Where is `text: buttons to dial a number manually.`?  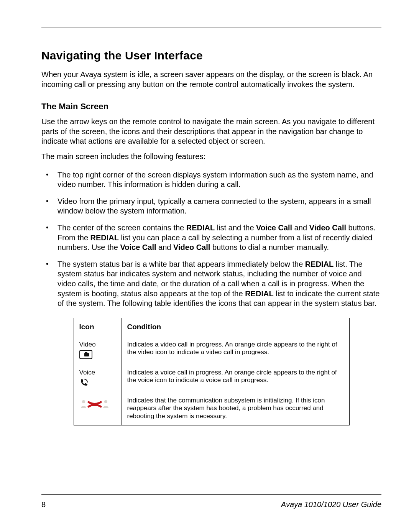 text: buttons to dial a number manually. is located at coordinates (269, 247).